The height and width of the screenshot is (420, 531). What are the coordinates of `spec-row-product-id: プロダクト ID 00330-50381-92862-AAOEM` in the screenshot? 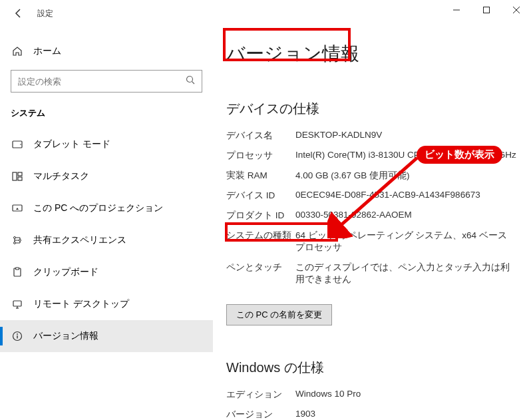 It's located at (372, 216).